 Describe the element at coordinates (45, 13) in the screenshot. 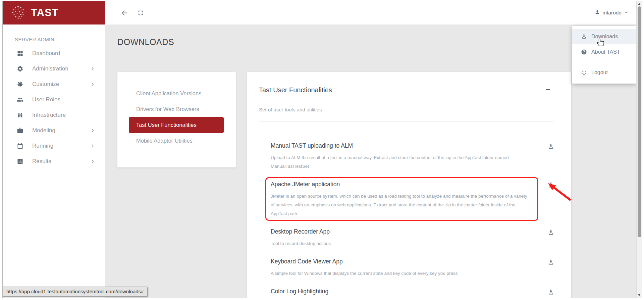

I see `brand-name: TAST` at that location.